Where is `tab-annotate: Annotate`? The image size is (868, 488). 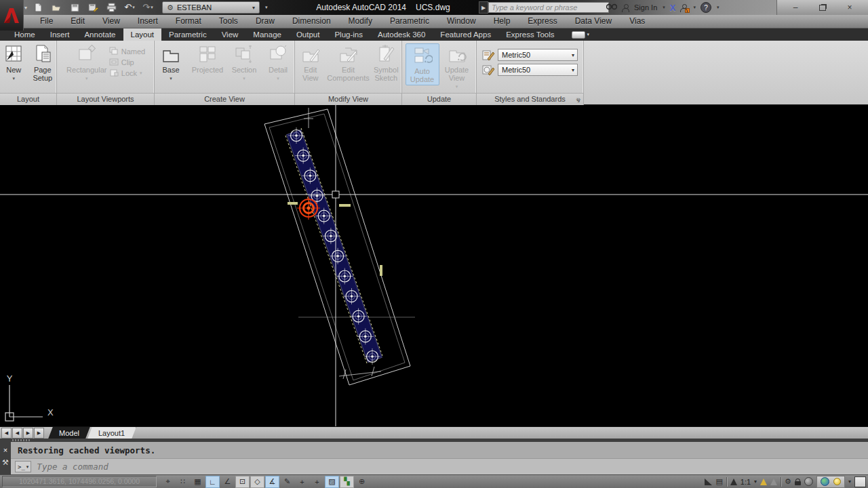
tab-annotate: Annotate is located at coordinates (100, 35).